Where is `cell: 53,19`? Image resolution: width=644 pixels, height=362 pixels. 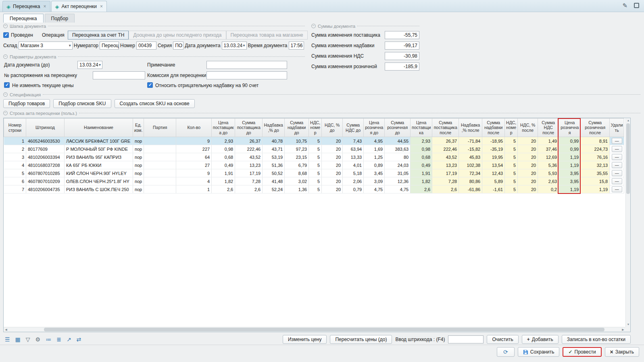 cell: 53,19 is located at coordinates (273, 157).